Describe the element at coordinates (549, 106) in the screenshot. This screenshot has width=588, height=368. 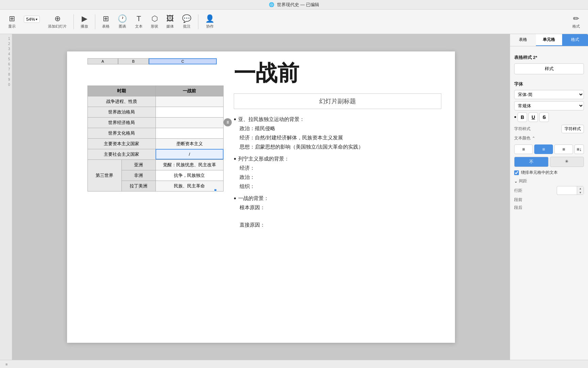
I see `font-style-select: 常规体` at that location.